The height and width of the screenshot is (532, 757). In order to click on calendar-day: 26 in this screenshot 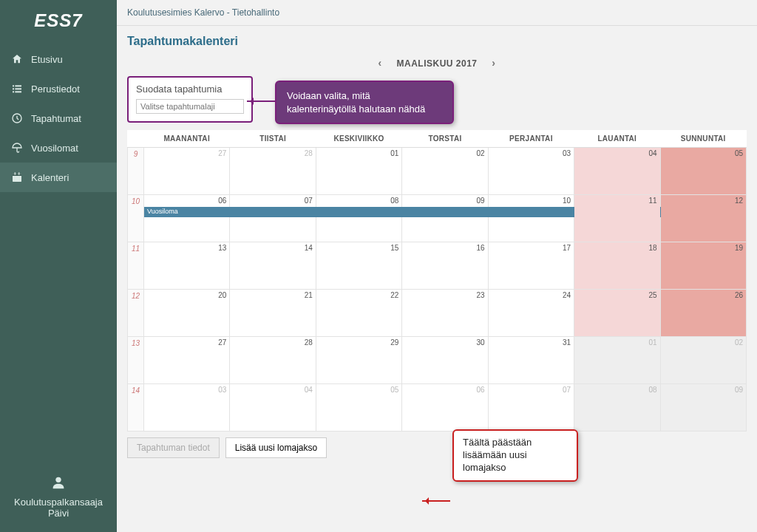, I will do `click(703, 313)`.